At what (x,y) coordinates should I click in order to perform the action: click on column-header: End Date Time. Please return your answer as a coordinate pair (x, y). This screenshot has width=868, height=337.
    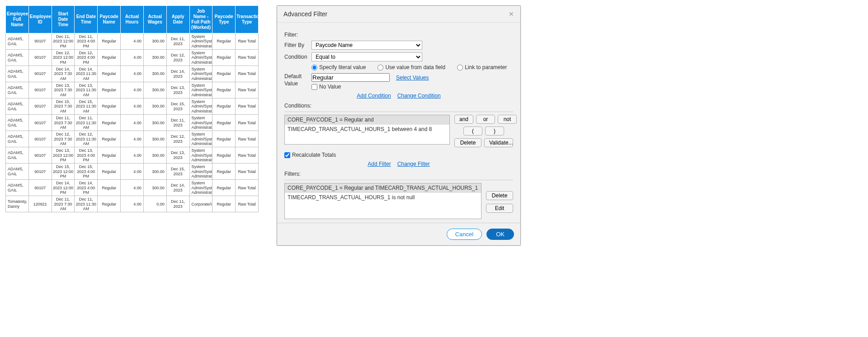
    Looking at the image, I should click on (86, 20).